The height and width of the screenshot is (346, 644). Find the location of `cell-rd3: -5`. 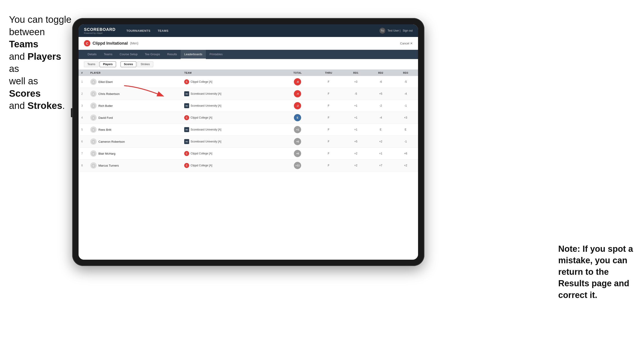

cell-rd3: -5 is located at coordinates (406, 82).